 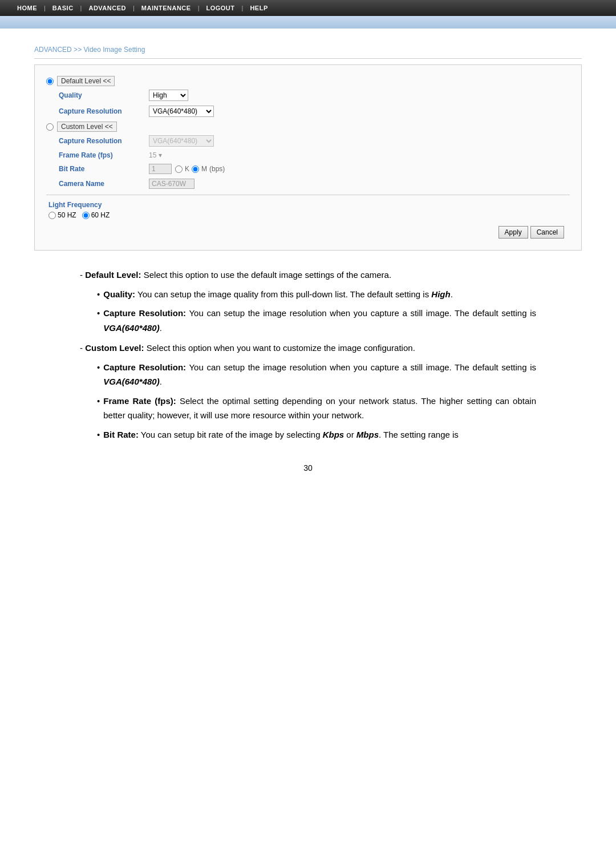 I want to click on custom-level-heading: Custom Level:, so click(x=114, y=348).